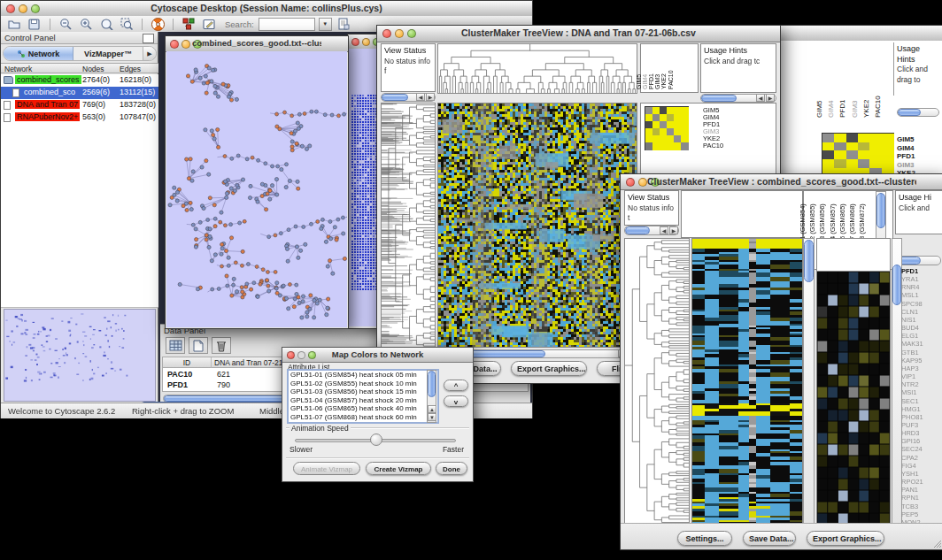 The width and height of the screenshot is (942, 560). Describe the element at coordinates (221, 345) in the screenshot. I see `delete-attribute-icon` at that location.